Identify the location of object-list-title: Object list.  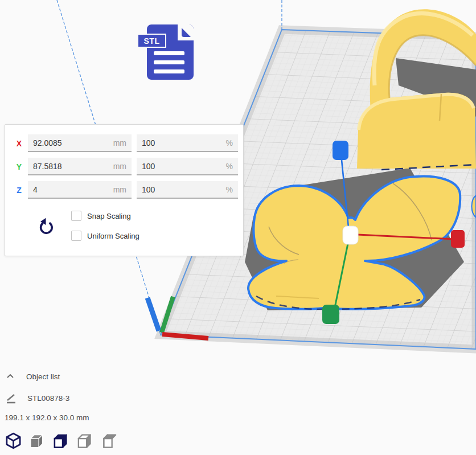
(43, 377).